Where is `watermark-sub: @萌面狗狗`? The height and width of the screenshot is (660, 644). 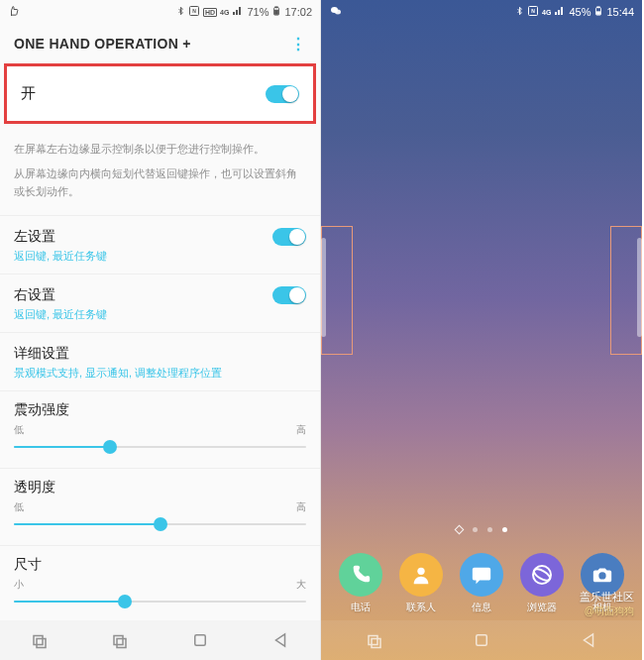
watermark-sub: @萌面狗狗 is located at coordinates (606, 611).